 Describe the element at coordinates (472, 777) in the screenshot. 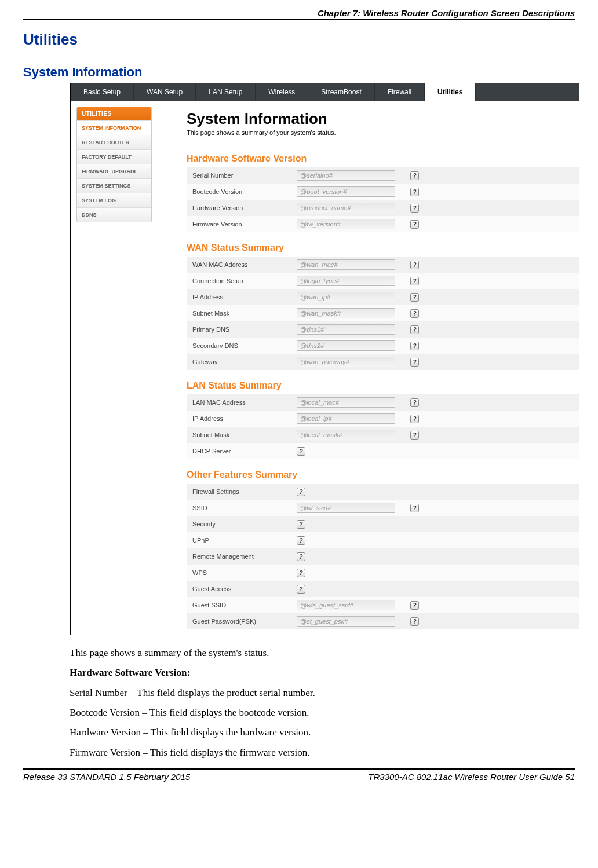

I see `footer-right: TR3300-AC 802.11ac Wireless Router User …` at that location.